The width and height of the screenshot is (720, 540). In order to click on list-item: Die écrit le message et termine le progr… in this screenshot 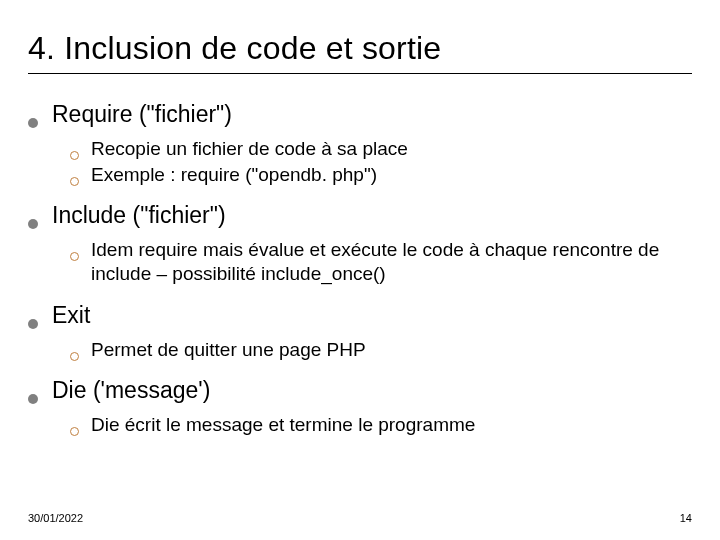, I will do `click(381, 425)`.